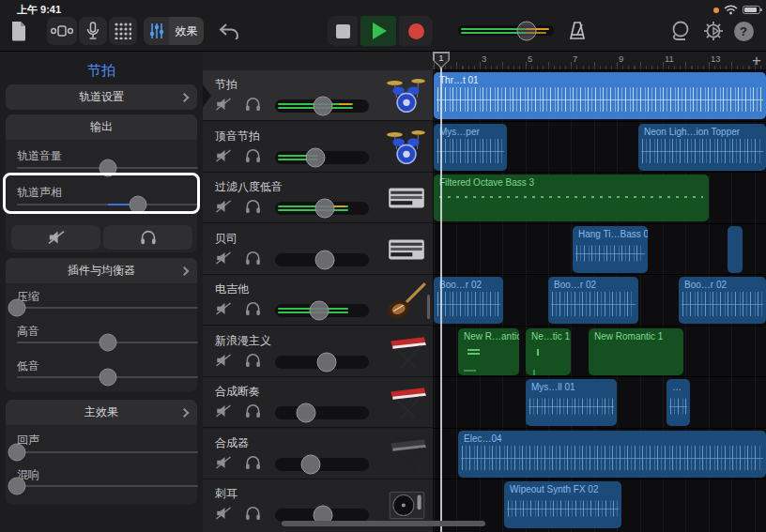 The width and height of the screenshot is (766, 532). Describe the element at coordinates (383, 524) in the screenshot. I see `horizontal-scrollbar` at that location.